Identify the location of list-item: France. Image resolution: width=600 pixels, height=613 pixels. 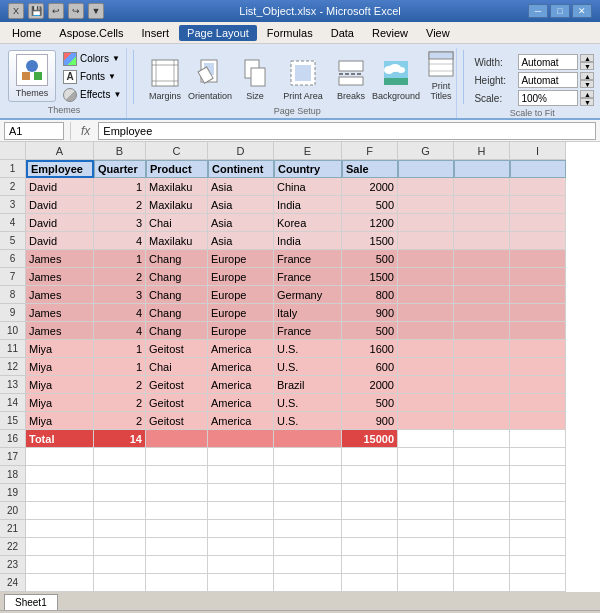
(308, 259).